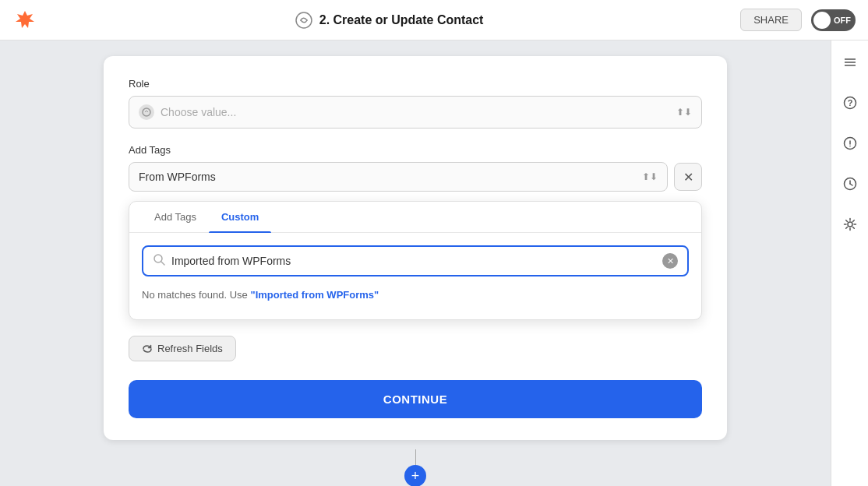 Image resolution: width=868 pixels, height=486 pixels. What do you see at coordinates (25, 20) in the screenshot?
I see `header-left` at bounding box center [25, 20].